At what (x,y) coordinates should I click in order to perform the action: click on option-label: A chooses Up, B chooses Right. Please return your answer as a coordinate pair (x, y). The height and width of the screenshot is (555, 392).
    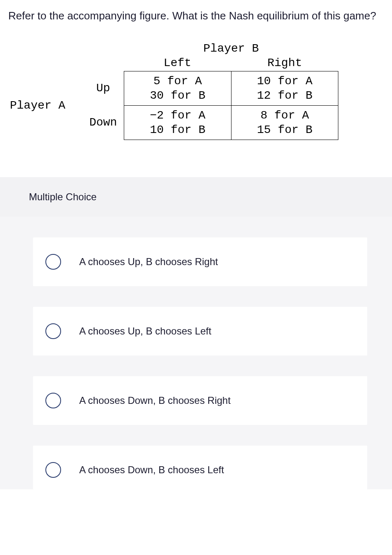
    Looking at the image, I should click on (149, 262).